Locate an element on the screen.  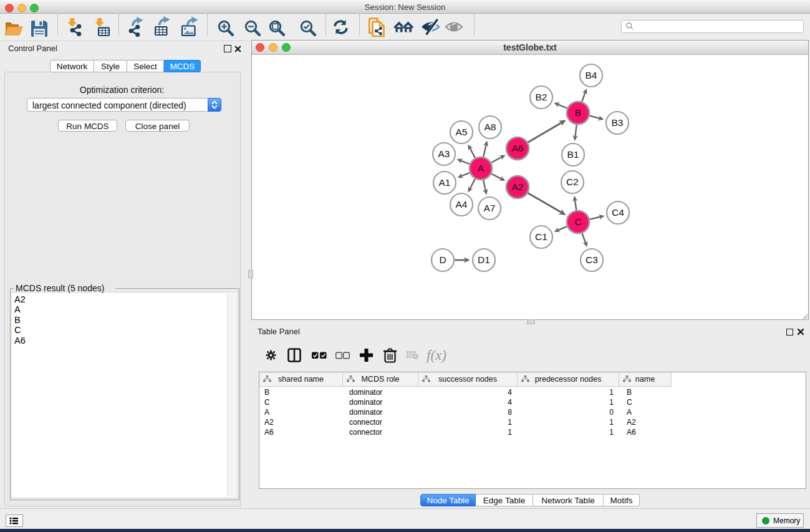
svg-text: C3 is located at coordinates (592, 259).